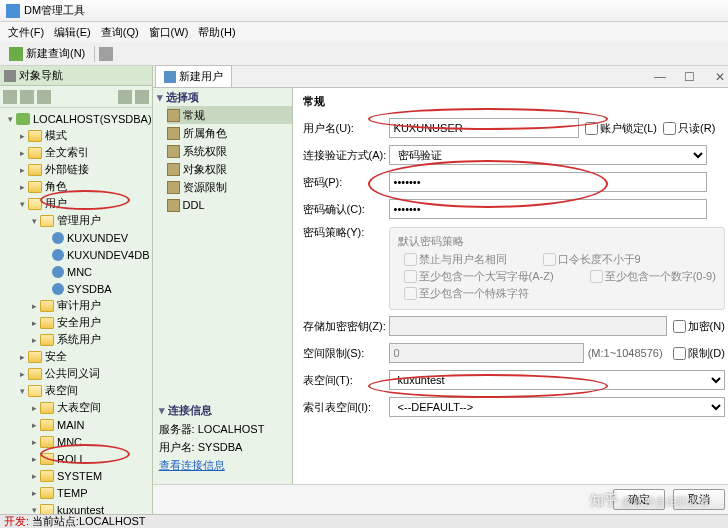 The width and height of the screenshot is (728, 528). Describe the element at coordinates (76, 508) in the screenshot. I see `tree-item: ▾kuxuntest` at that location.